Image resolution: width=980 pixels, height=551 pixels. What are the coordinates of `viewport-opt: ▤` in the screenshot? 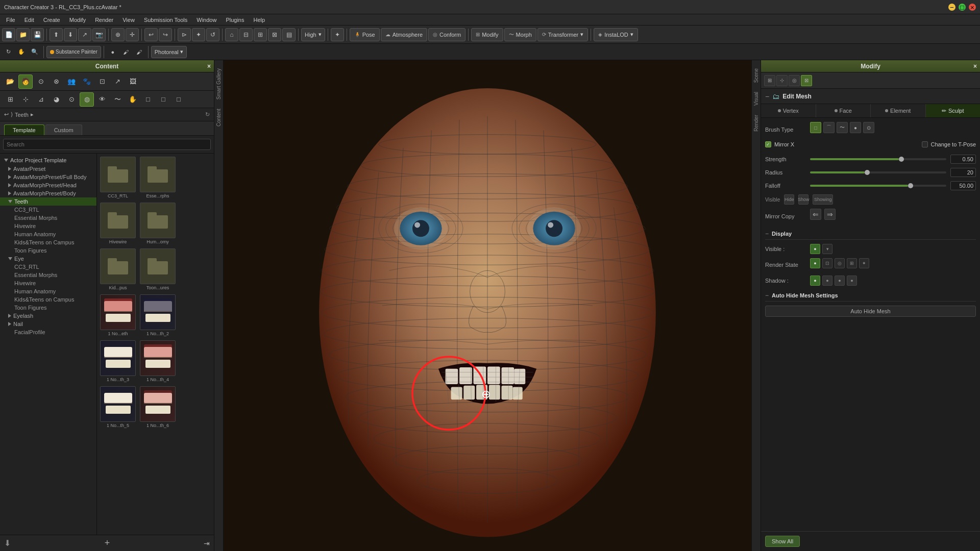 It's located at (289, 35).